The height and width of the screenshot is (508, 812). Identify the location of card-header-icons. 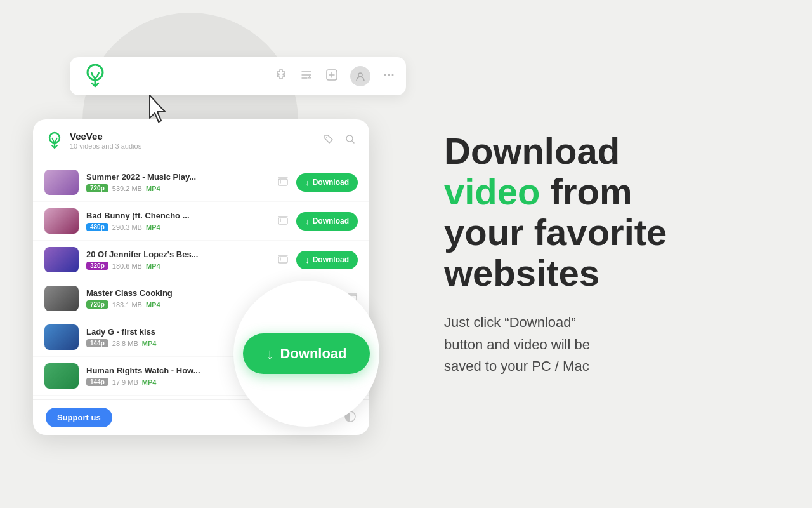
(339, 140).